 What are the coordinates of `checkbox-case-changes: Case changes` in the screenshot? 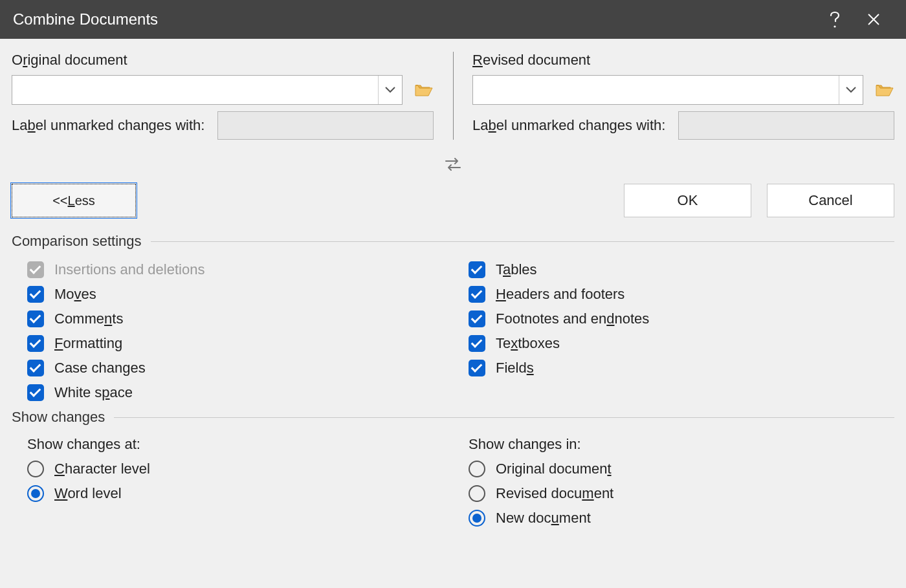 It's located at (232, 368).